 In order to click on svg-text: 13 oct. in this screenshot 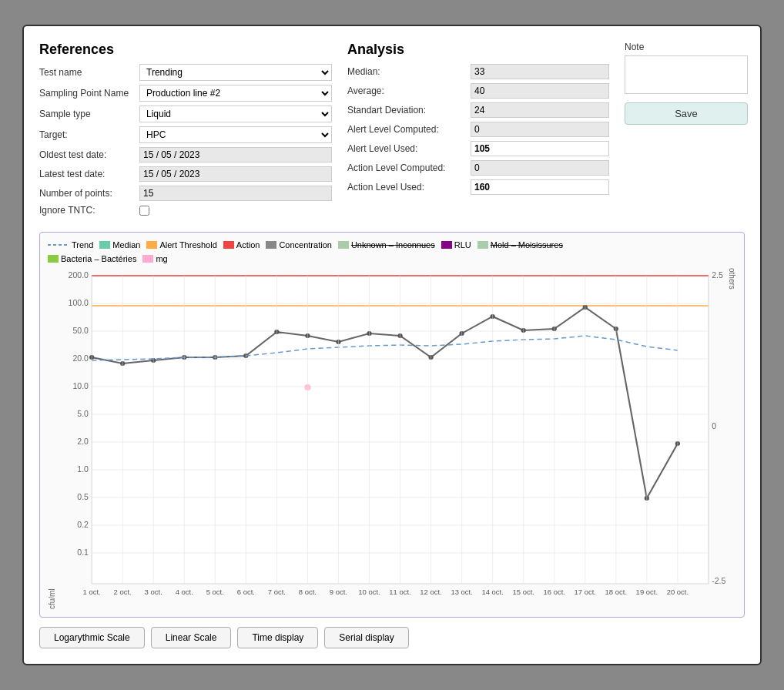, I will do `click(461, 592)`.